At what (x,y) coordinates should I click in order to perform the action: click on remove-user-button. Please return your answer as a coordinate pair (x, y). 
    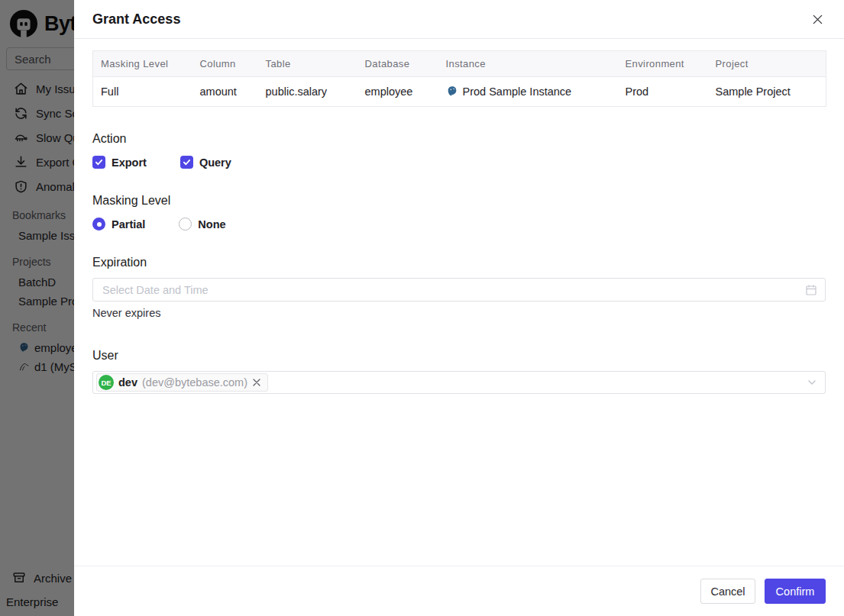
    Looking at the image, I should click on (257, 382).